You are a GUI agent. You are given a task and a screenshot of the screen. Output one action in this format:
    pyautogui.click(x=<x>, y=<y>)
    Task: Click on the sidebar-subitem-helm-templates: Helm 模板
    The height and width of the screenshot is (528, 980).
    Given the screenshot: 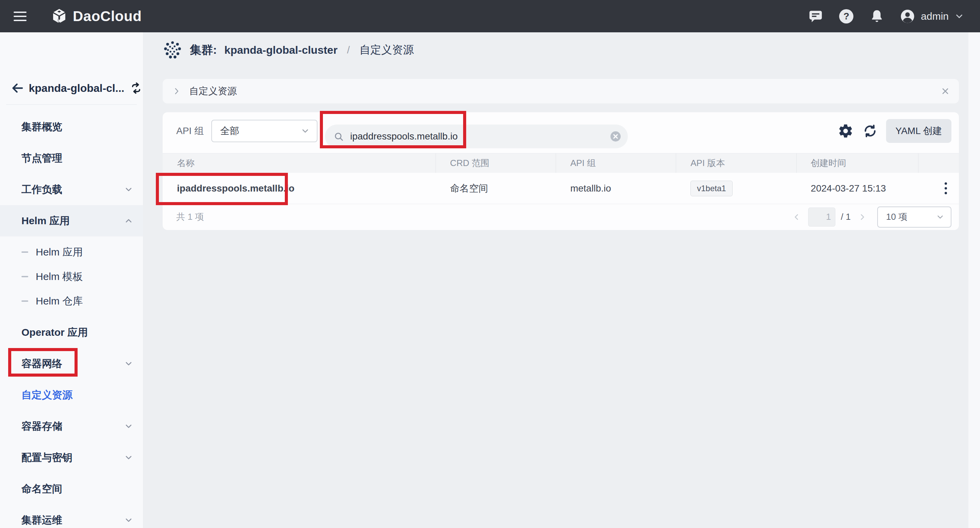 What is the action you would take?
    pyautogui.click(x=72, y=277)
    